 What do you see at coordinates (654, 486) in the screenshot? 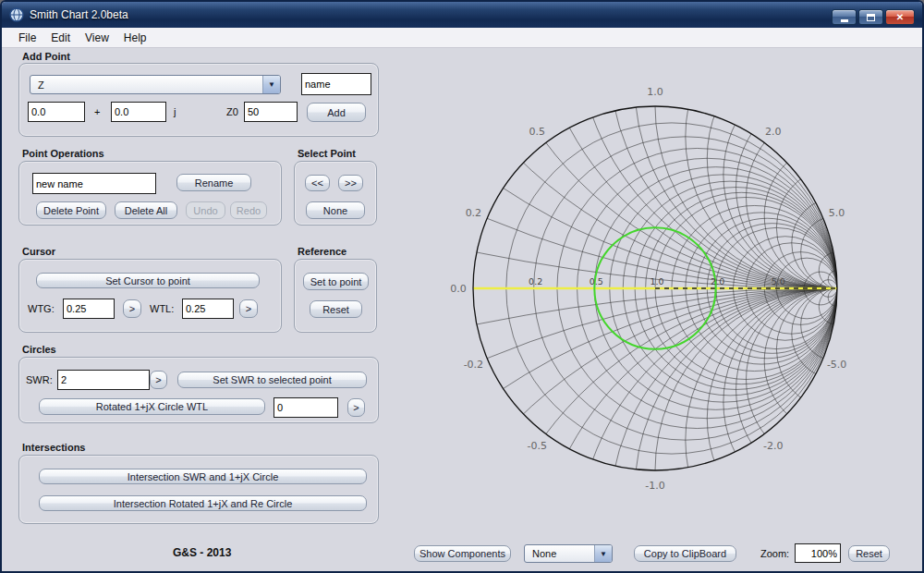
I see `svg-text: -1.0` at bounding box center [654, 486].